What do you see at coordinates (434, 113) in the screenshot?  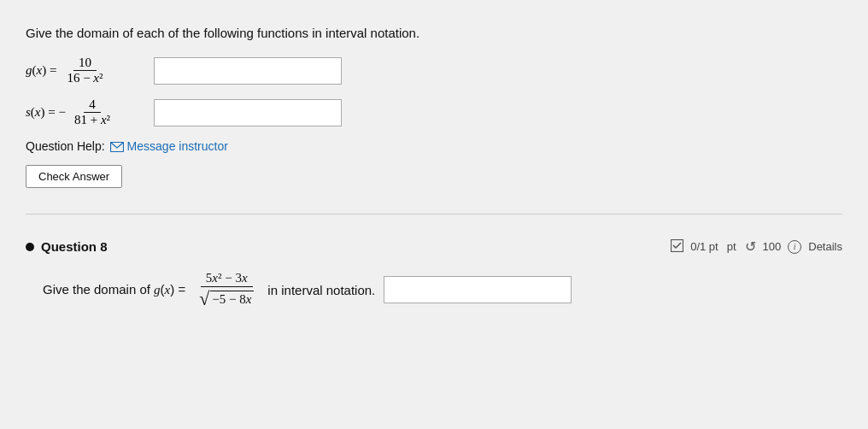 I see `function2-row: s(x) = − 4 81 + x²` at bounding box center [434, 113].